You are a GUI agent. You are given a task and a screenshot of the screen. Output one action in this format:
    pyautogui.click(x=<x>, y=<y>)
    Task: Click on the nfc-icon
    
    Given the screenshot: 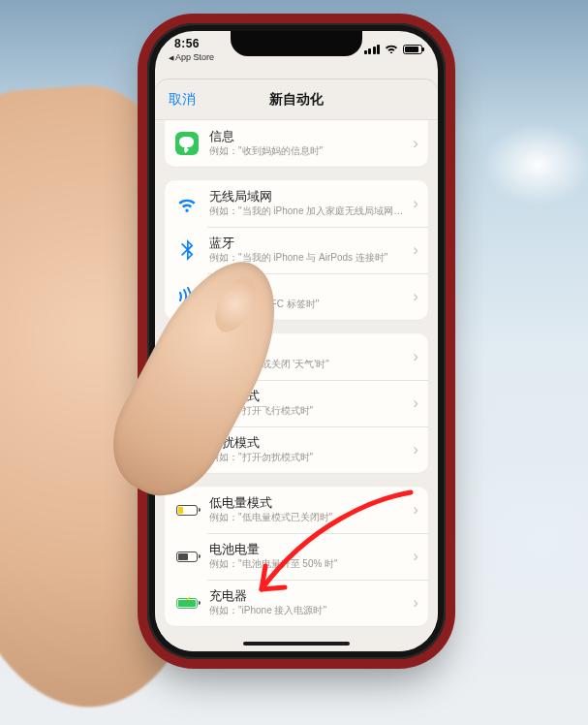 What is the action you would take?
    pyautogui.click(x=187, y=297)
    